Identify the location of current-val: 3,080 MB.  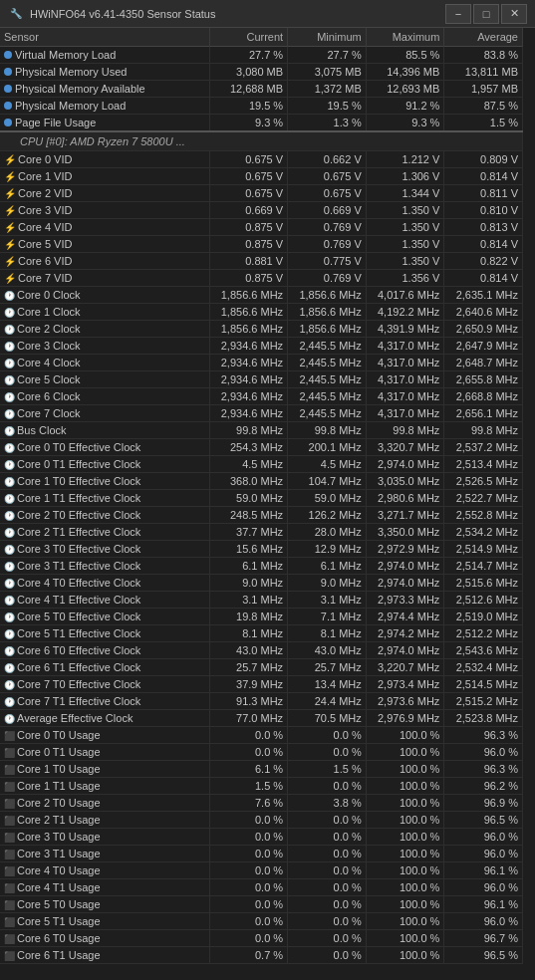
(249, 72).